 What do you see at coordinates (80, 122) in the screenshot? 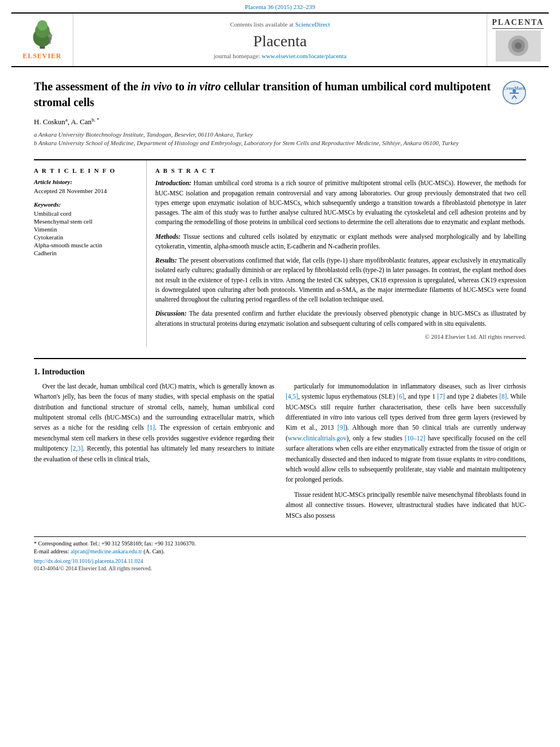
I see `author2-name: , A. Can` at bounding box center [80, 122].